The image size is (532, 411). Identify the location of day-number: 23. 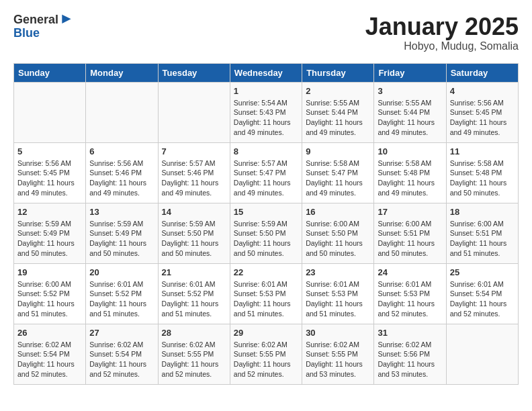
(338, 273).